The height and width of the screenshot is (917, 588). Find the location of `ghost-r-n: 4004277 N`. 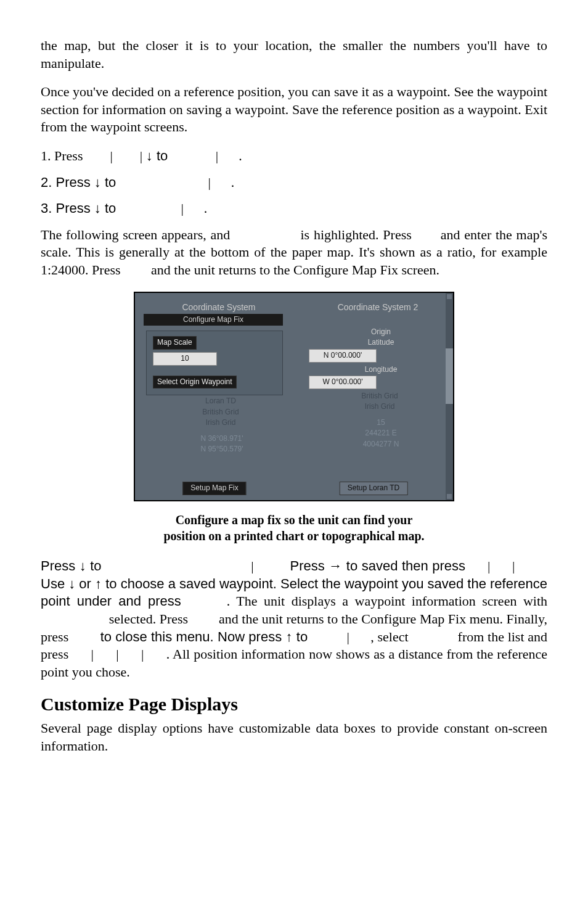

ghost-r-n: 4004277 N is located at coordinates (381, 445).